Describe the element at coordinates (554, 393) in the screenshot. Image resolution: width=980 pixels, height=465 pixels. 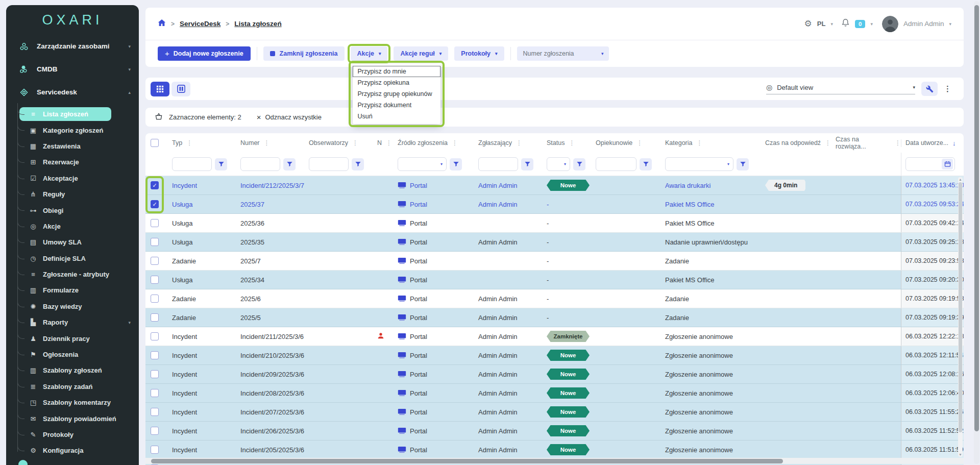
I see `table-row: IncydentIncident/208/2025/3/6PortalAdmin…` at that location.